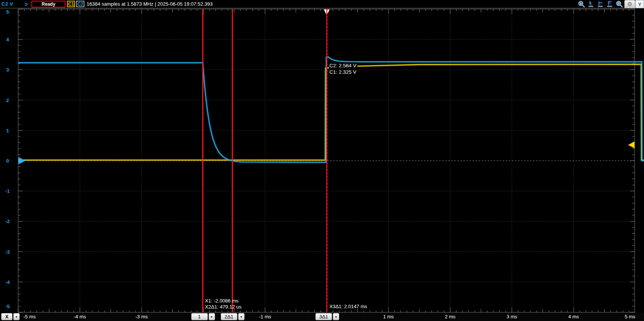 The height and width of the screenshot is (321, 644). What do you see at coordinates (8, 252) in the screenshot?
I see `y-axis-label: -3` at bounding box center [8, 252].